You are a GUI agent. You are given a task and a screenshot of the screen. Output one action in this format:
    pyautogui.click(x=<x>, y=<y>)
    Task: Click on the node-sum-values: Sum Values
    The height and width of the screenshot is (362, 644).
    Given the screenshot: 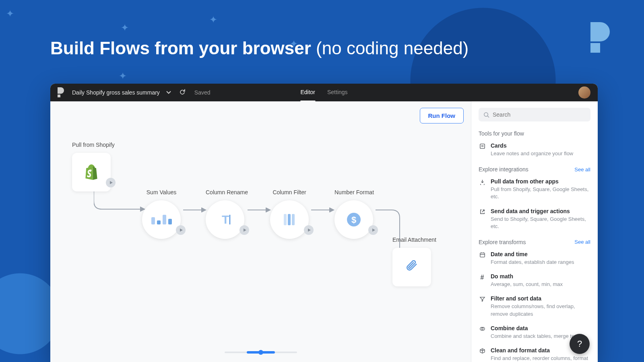 What is the action you would take?
    pyautogui.click(x=161, y=214)
    